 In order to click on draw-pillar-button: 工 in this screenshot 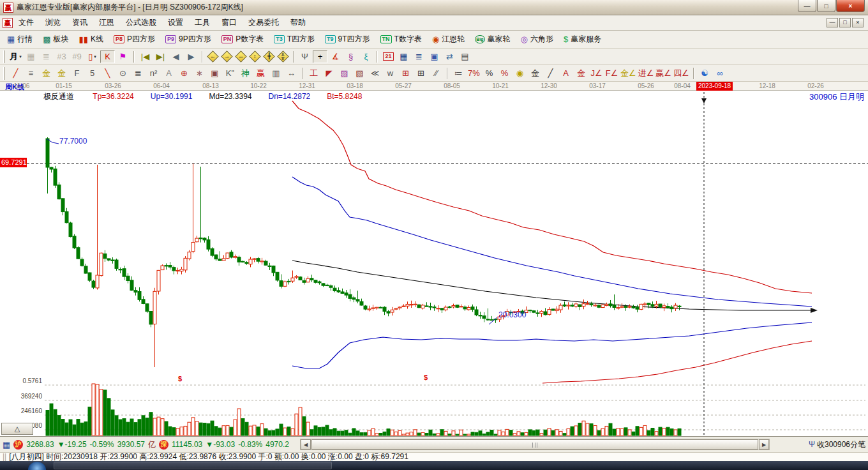, I will do `click(314, 73)`.